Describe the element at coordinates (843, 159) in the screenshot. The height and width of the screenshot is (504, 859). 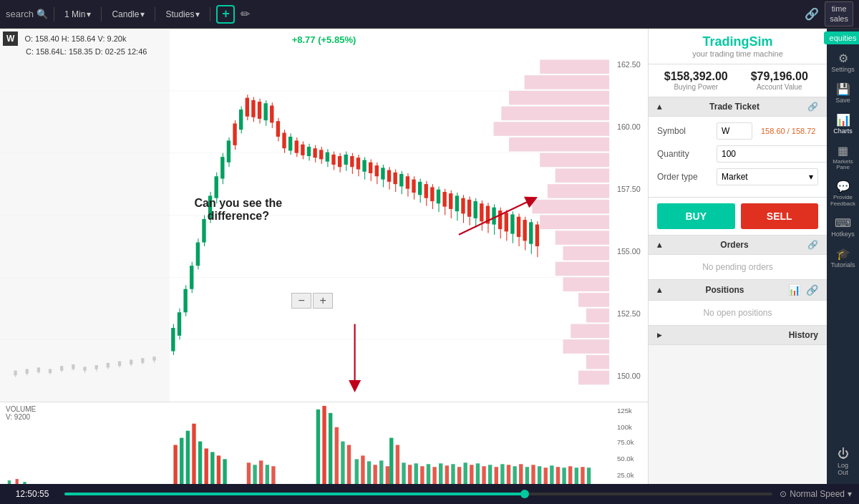
I see `sidebar-item-markets: ▦ MarketsPane` at that location.